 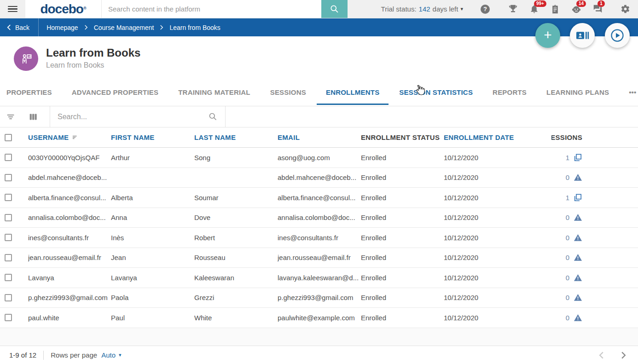 I want to click on cell-first-name: Lavanya, so click(x=153, y=278).